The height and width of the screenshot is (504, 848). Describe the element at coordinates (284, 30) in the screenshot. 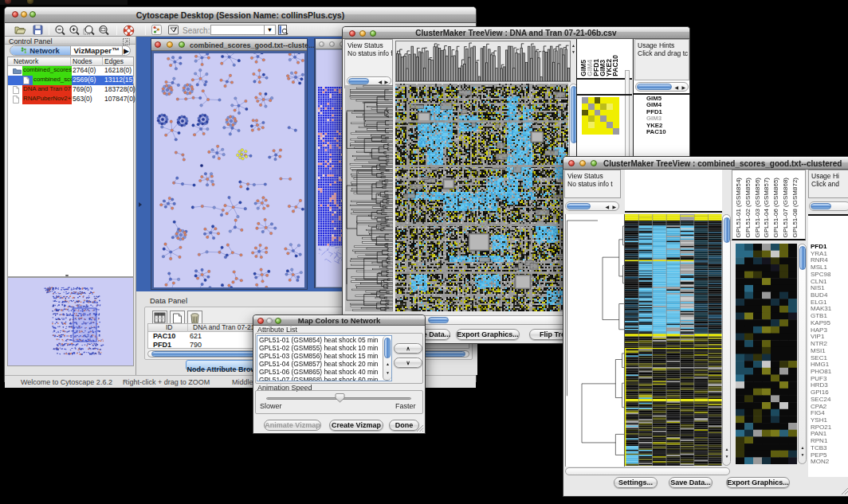

I see `search-settings-icon` at that location.